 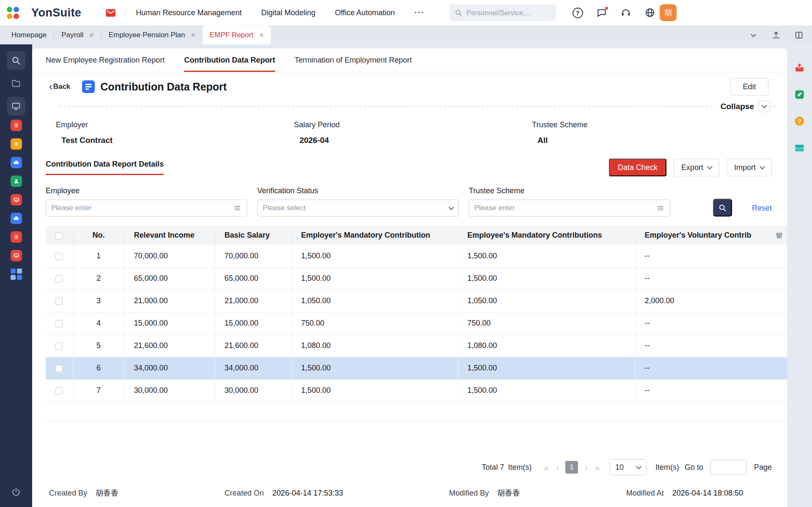 I want to click on select-all-checkbox, so click(x=59, y=236).